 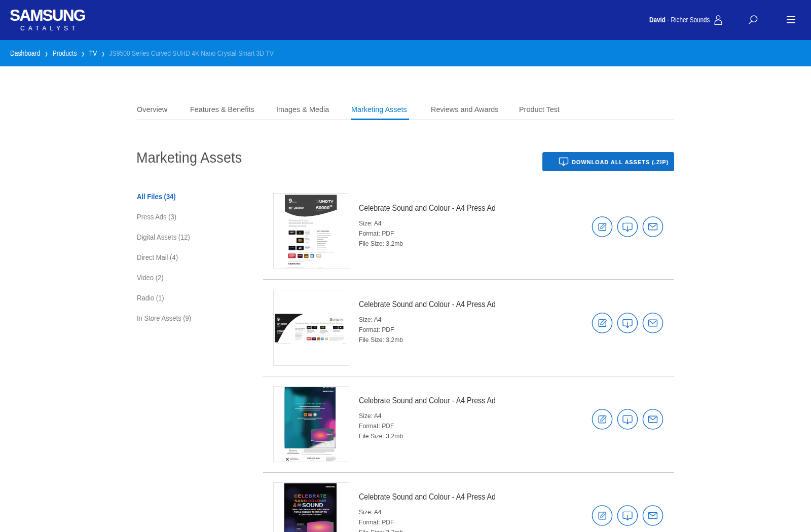 What do you see at coordinates (311, 515) in the screenshot?
I see `svg-text: £1,000 EVERY WEEK*` at bounding box center [311, 515].